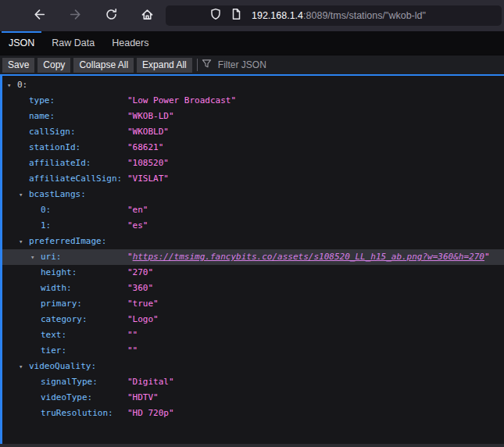 This screenshot has width=504, height=447. I want to click on json-value: "WKOB-LD", so click(151, 116).